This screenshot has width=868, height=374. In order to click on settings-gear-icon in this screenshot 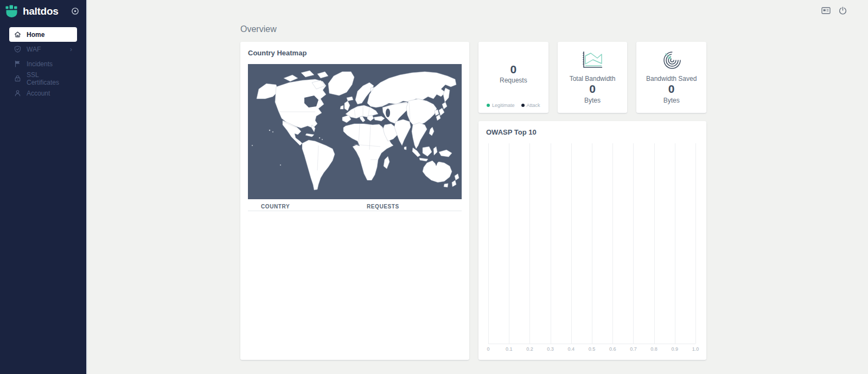, I will do `click(75, 11)`.